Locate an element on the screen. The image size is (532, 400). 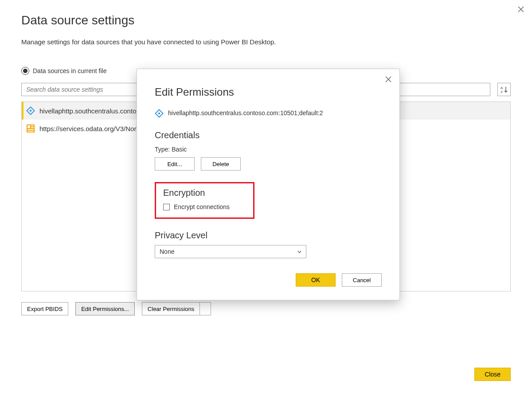
privacy-level-select: None is located at coordinates (231, 252).